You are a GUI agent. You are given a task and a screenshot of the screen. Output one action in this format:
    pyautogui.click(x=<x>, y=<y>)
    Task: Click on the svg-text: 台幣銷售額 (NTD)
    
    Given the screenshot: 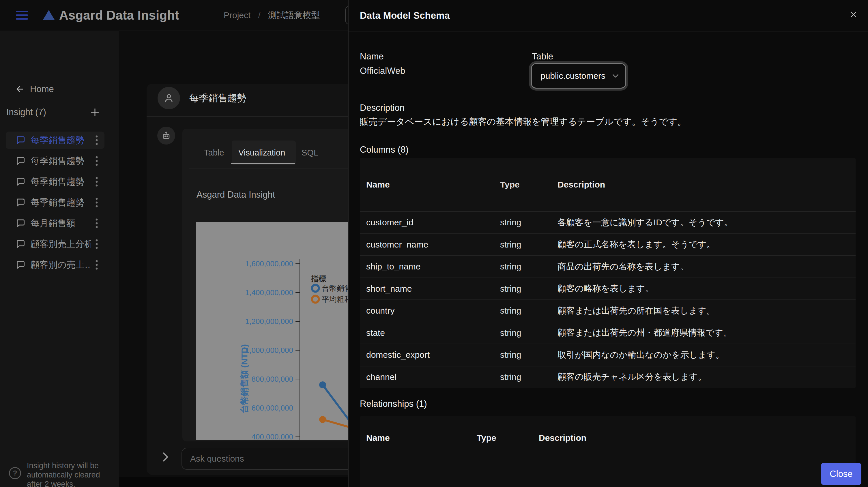 What is the action you would take?
    pyautogui.click(x=244, y=379)
    